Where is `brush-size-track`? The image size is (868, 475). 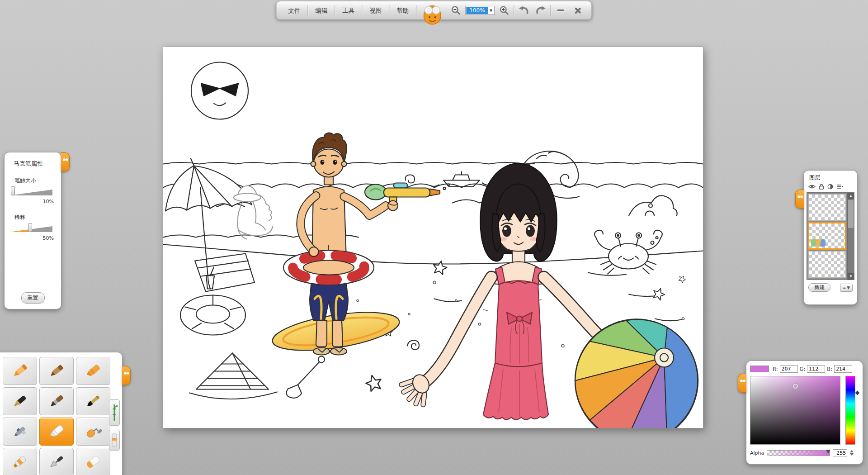
brush-size-track is located at coordinates (31, 193).